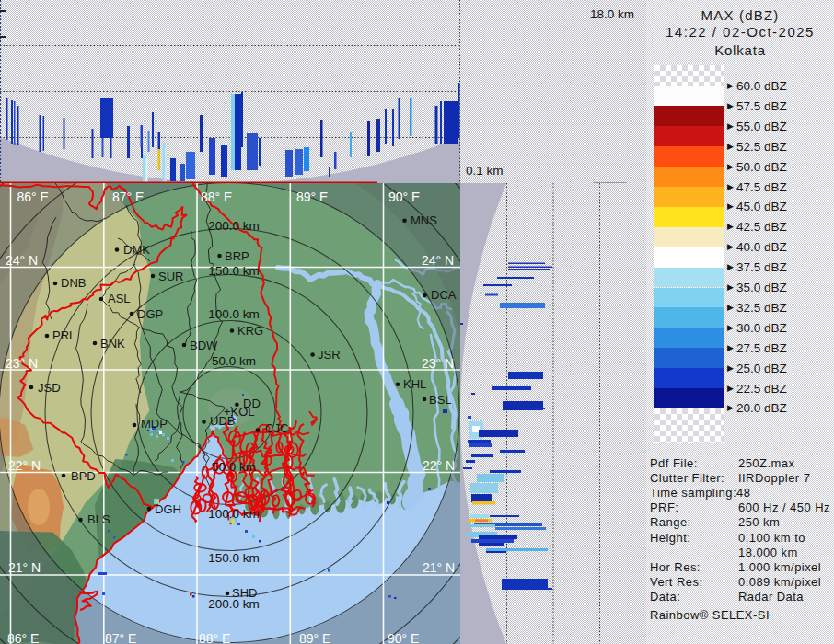 This screenshot has height=644, width=834. I want to click on svg-text: DCA, so click(444, 294).